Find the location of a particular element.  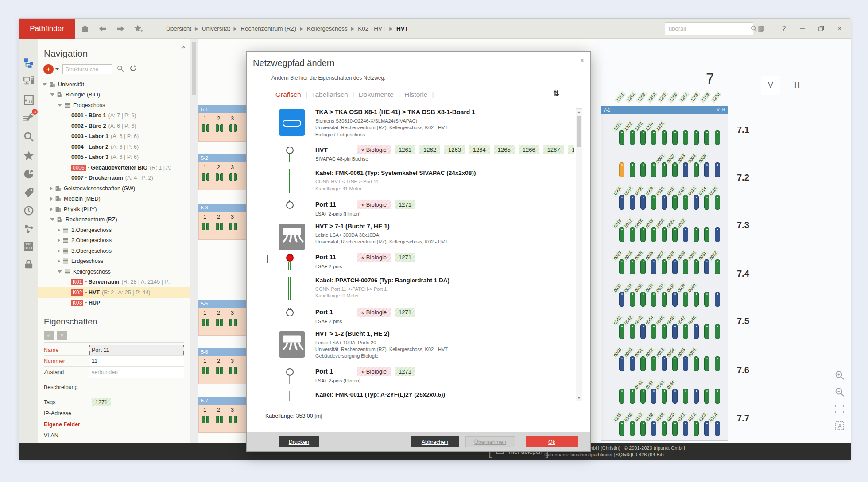

patch-panel-5-3: 5-3123 is located at coordinates (225, 222).